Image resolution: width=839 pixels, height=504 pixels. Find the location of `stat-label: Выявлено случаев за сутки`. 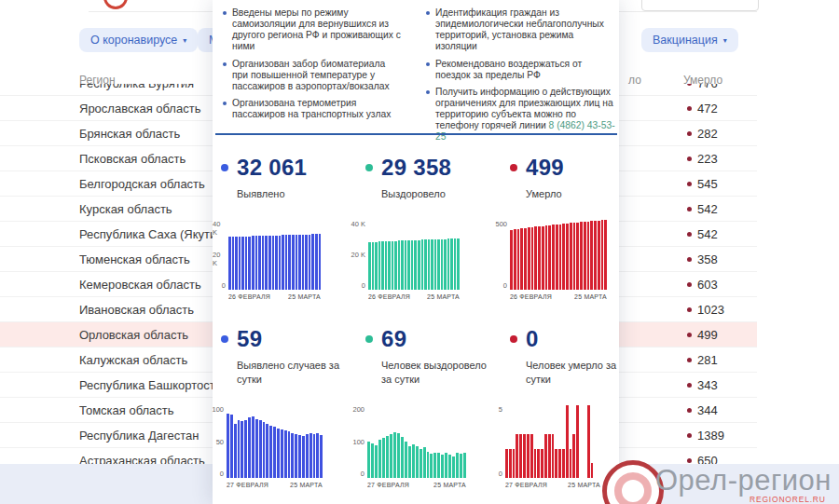

stat-label: Выявлено случаев за сутки is located at coordinates (294, 373).